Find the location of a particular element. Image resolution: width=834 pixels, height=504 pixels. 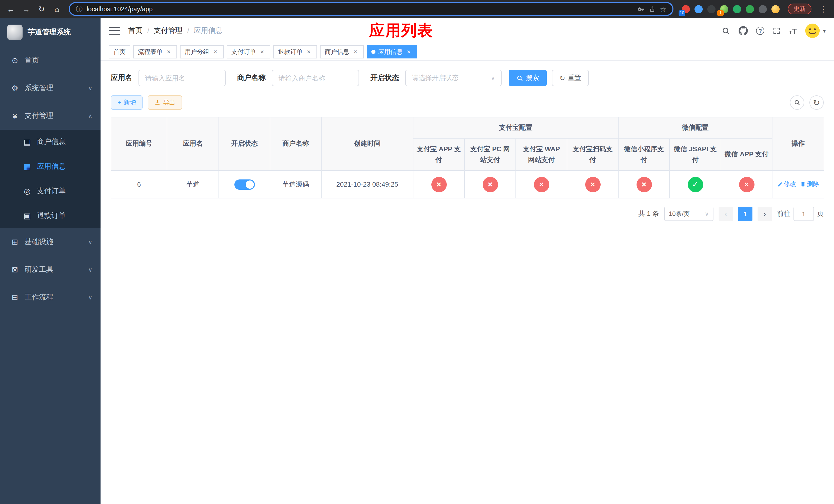

col-wechat-mini: 微信小程序支付 is located at coordinates (644, 155).